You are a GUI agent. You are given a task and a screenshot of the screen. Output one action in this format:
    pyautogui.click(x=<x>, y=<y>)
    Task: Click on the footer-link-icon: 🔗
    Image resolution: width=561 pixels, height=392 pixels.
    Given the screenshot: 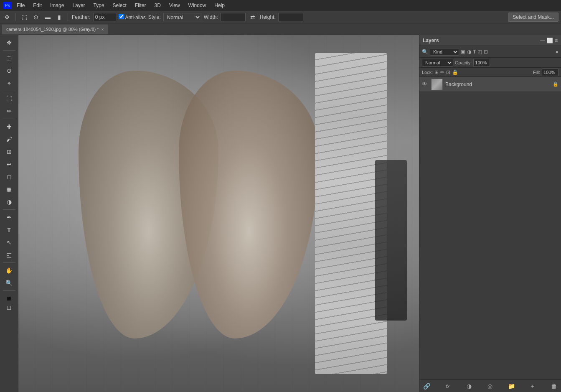 What is the action you would take?
    pyautogui.click(x=426, y=386)
    